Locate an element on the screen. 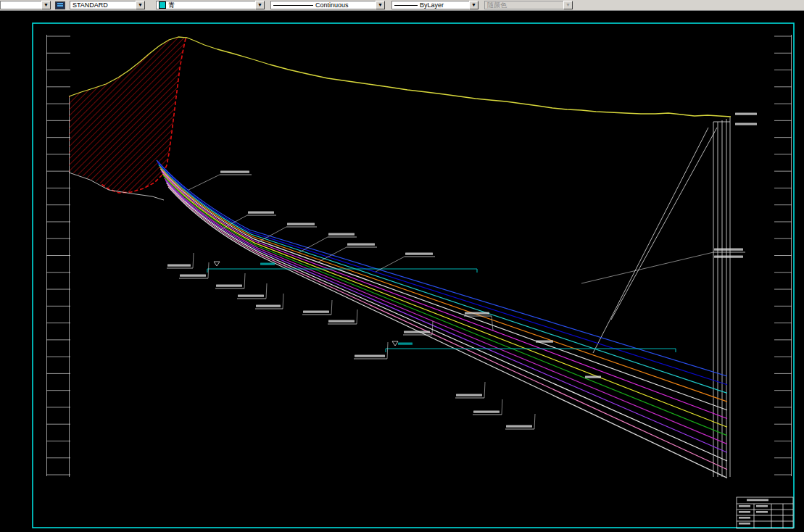 The height and width of the screenshot is (532, 804). unnamed-combo-field is located at coordinates (20, 5).